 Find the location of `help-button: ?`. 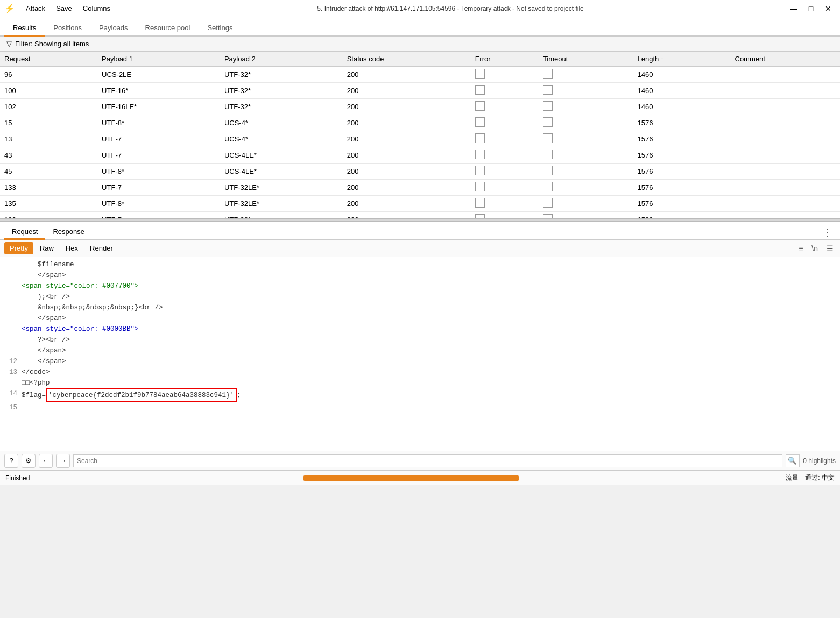

help-button: ? is located at coordinates (11, 461).